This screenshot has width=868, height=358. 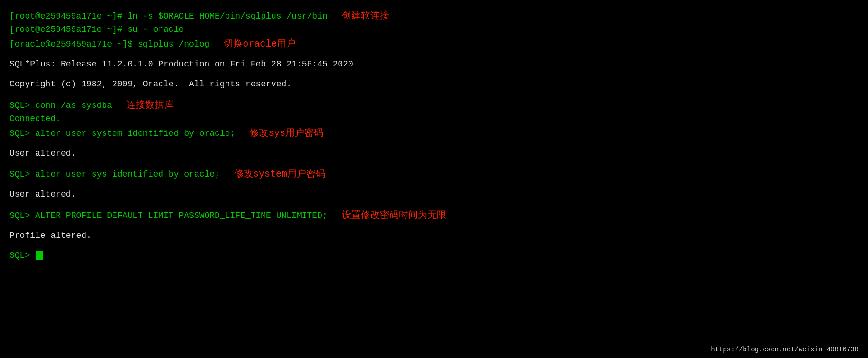 What do you see at coordinates (22, 216) in the screenshot?
I see `sql-prompt-4: SQL>` at bounding box center [22, 216].